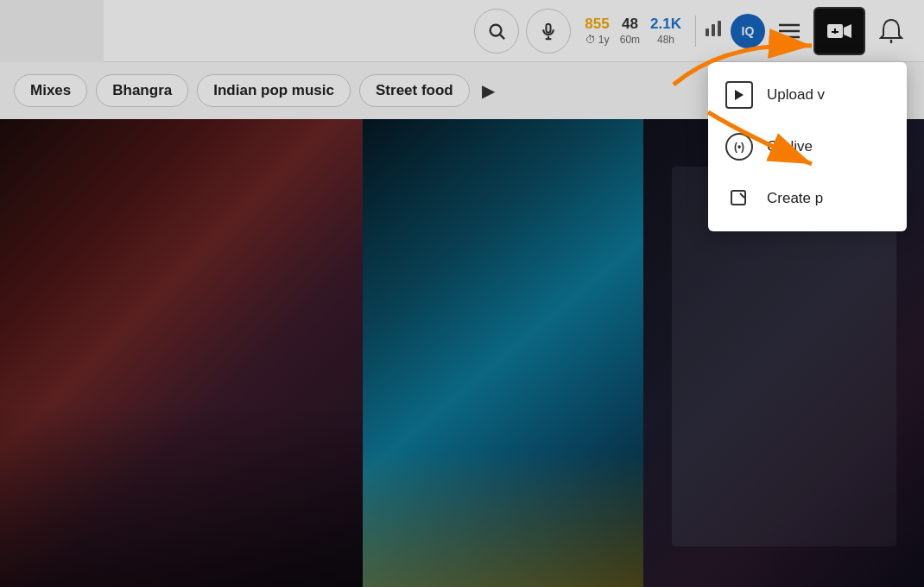 The image size is (924, 587). I want to click on arrow-to-dropdown, so click(751, 138).